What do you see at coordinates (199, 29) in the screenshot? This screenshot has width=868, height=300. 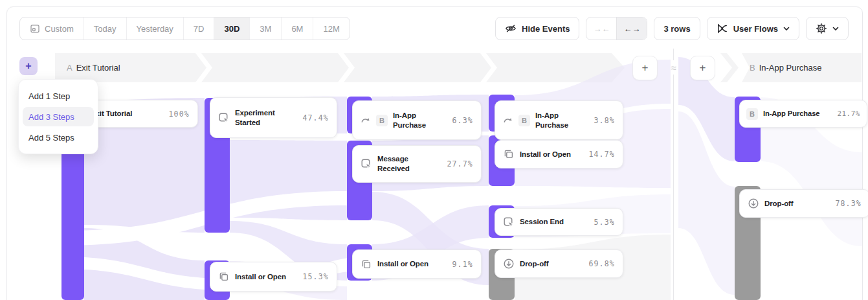 I see `date-range-7d: 7D` at bounding box center [199, 29].